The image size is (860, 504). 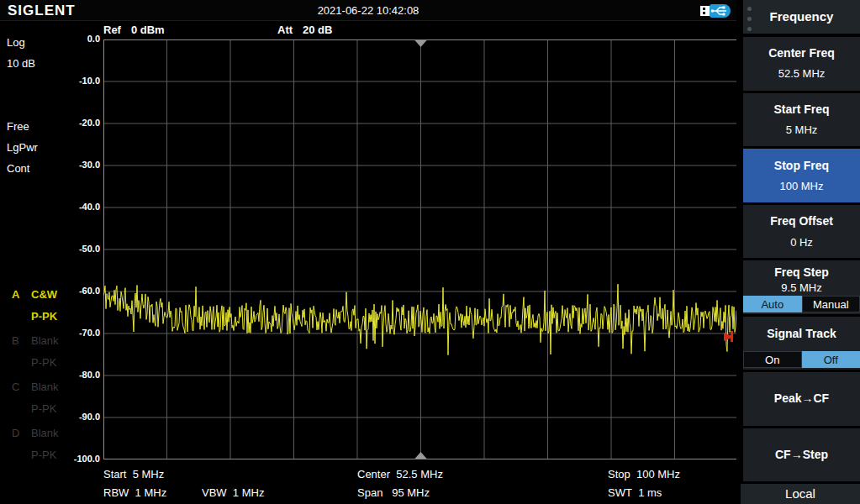 I want to click on y-axis-label: -20.0, so click(x=81, y=123).